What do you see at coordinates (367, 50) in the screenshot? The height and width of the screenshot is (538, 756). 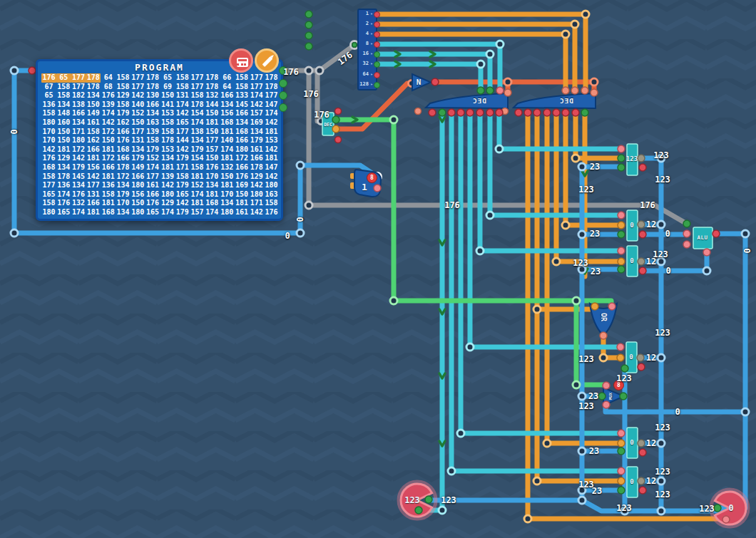 I see `byte-splitter: 1▸2▸4▸8▸16▸32▸64▸128▸` at bounding box center [367, 50].